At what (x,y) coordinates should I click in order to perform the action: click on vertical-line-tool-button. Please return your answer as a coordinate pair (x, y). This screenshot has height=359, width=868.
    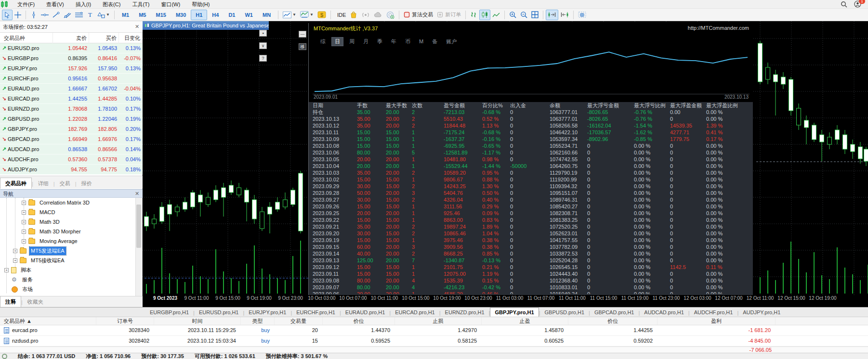
    Looking at the image, I should click on (34, 15).